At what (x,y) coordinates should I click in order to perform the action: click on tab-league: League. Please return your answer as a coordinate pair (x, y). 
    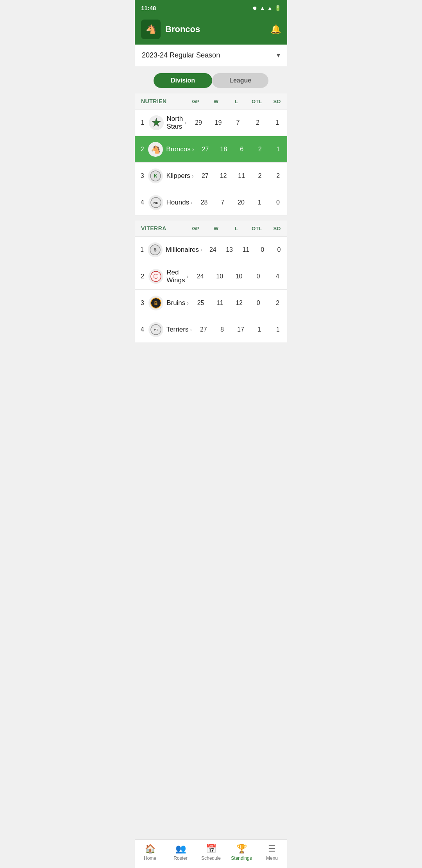
    Looking at the image, I should click on (240, 81).